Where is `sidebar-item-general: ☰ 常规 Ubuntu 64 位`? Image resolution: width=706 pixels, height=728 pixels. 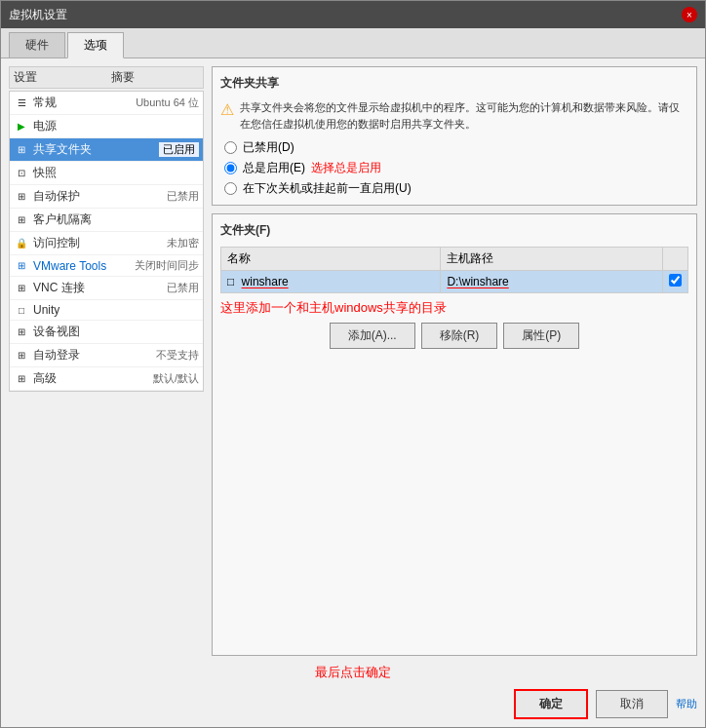
sidebar-item-general: ☰ 常规 Ubuntu 64 位 is located at coordinates (106, 103).